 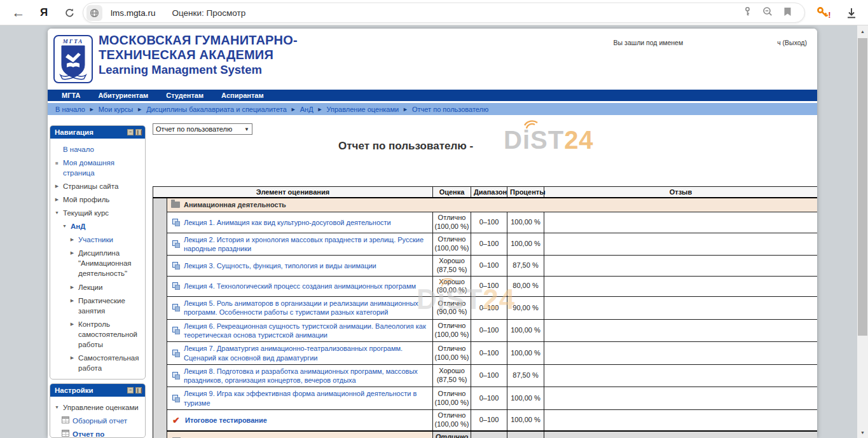 I want to click on refresh-icon, so click(x=69, y=13).